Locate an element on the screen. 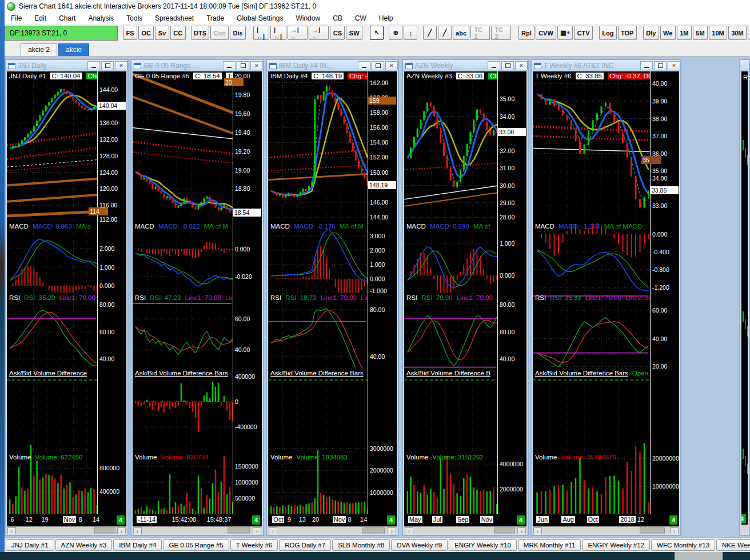 The image size is (750, 560). macd-scale: 0.000-0.400-0.800-1.200 is located at coordinates (664, 257).